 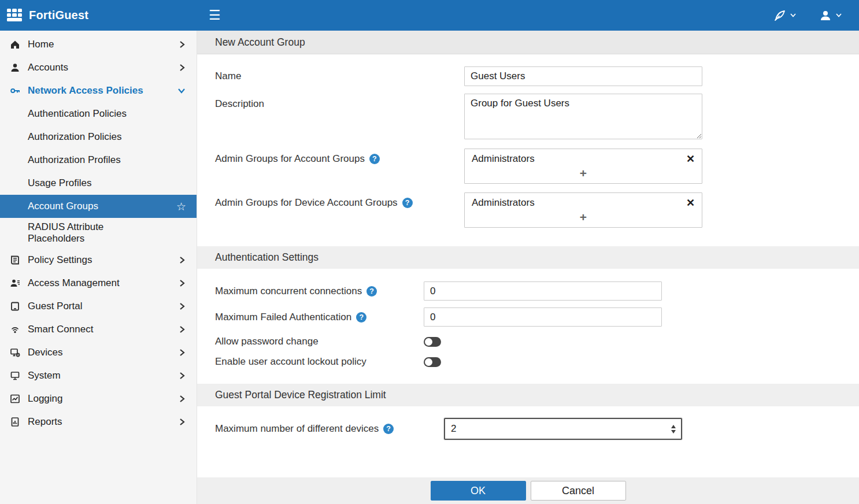 I want to click on description-row: Description Group for Guest Users, so click(x=528, y=117).